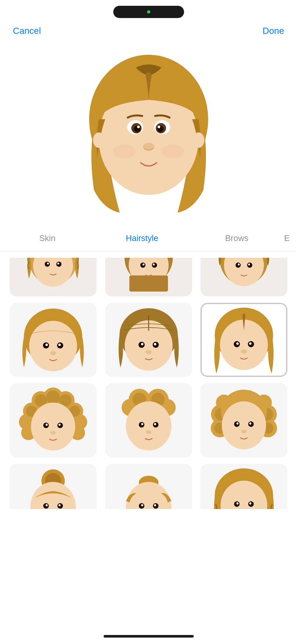  Describe the element at coordinates (53, 420) in the screenshot. I see `hair-cell-h7` at that location.